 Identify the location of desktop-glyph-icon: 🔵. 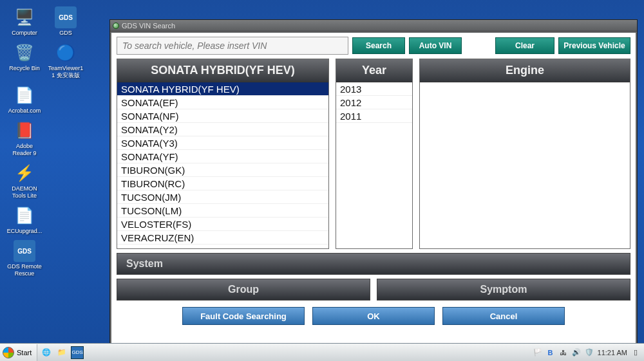
(66, 53).